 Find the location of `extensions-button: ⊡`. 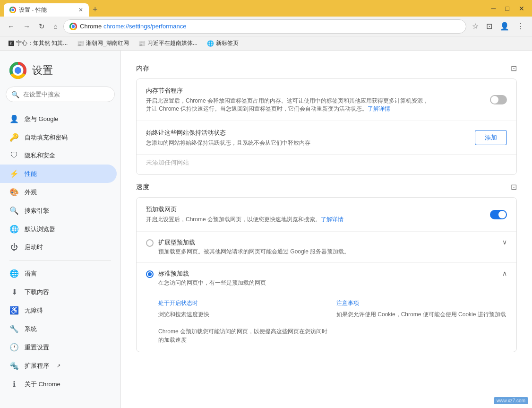

extensions-button: ⊡ is located at coordinates (489, 26).